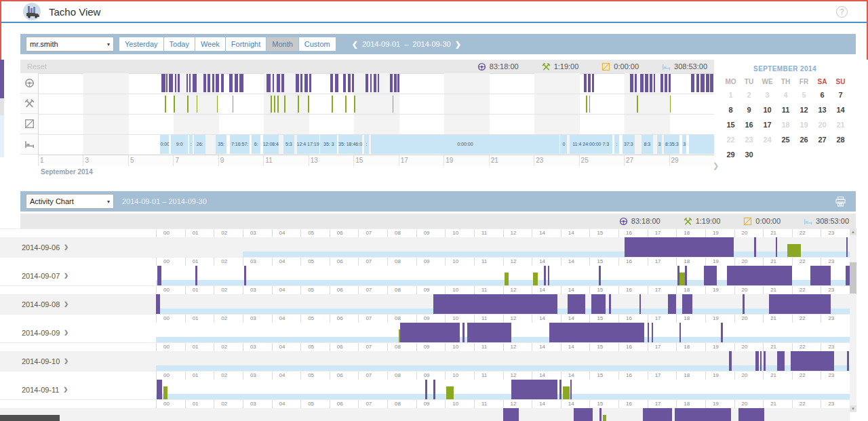  I want to click on driver-select: mr.smith ▾, so click(70, 44).